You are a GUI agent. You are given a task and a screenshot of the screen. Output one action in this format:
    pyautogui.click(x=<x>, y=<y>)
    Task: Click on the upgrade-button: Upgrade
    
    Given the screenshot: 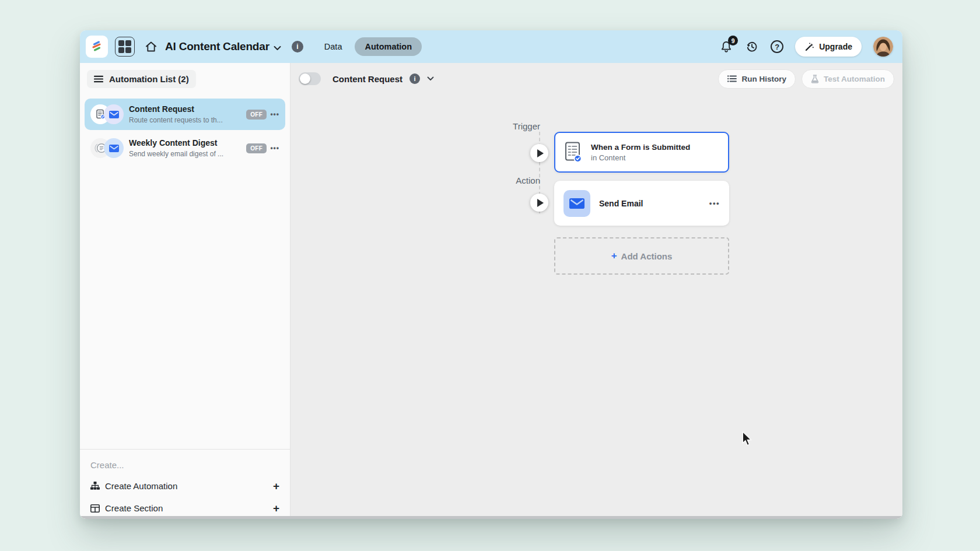 What is the action you would take?
    pyautogui.click(x=828, y=47)
    